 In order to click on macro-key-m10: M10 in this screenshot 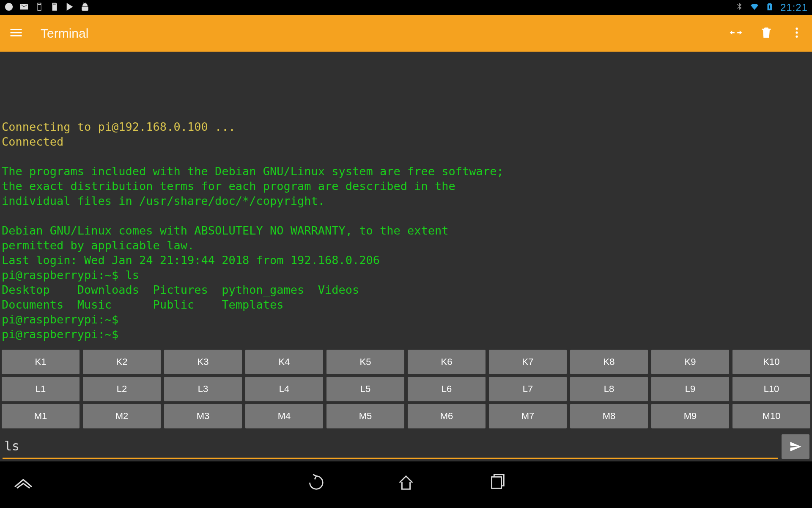, I will do `click(771, 416)`.